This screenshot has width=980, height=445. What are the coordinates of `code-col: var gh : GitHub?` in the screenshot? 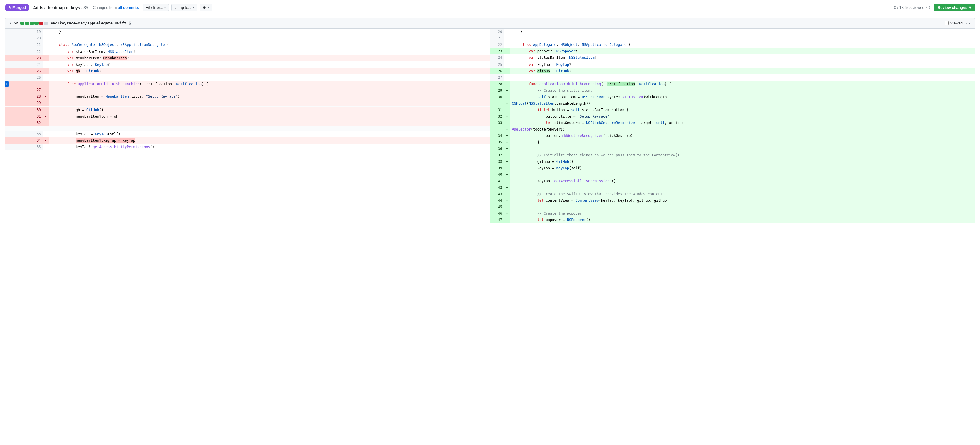 It's located at (269, 72).